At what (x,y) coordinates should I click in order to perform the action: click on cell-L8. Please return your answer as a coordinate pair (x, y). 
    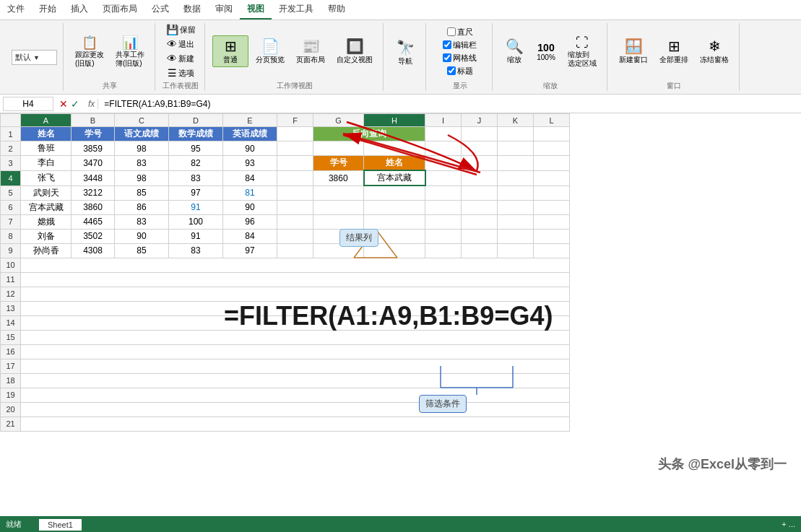
    Looking at the image, I should click on (552, 236).